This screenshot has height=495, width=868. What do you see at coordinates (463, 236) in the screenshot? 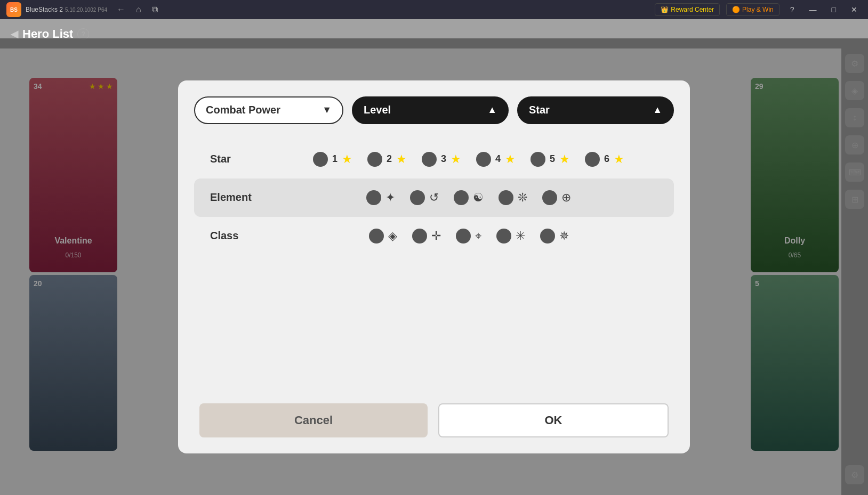
I see `class-3-circle` at bounding box center [463, 236].